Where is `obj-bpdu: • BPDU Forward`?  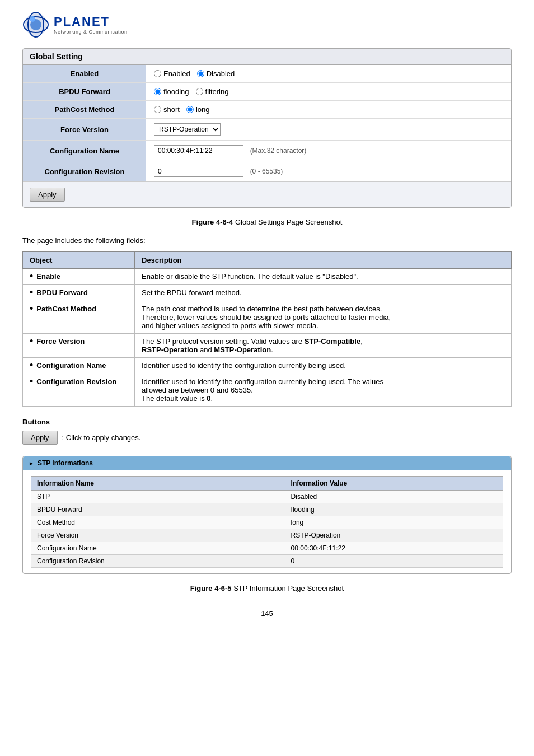 obj-bpdu: • BPDU Forward is located at coordinates (79, 293).